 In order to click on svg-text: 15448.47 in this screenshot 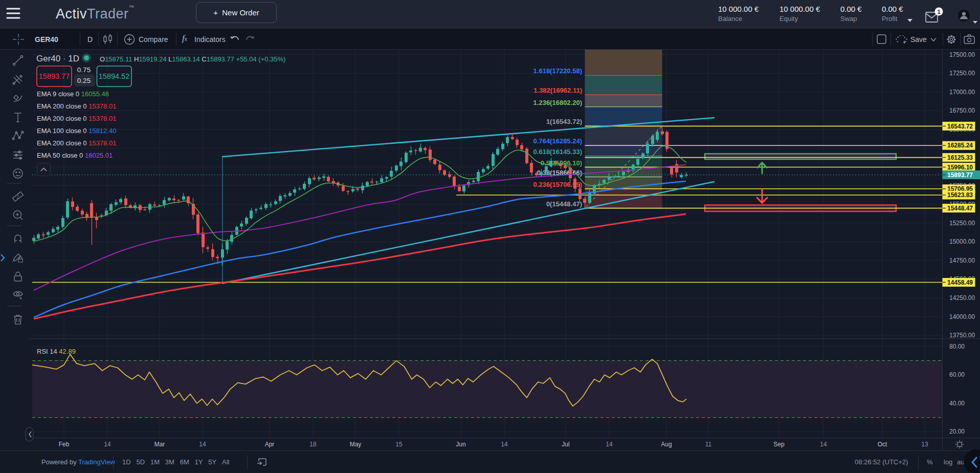, I will do `click(960, 208)`.